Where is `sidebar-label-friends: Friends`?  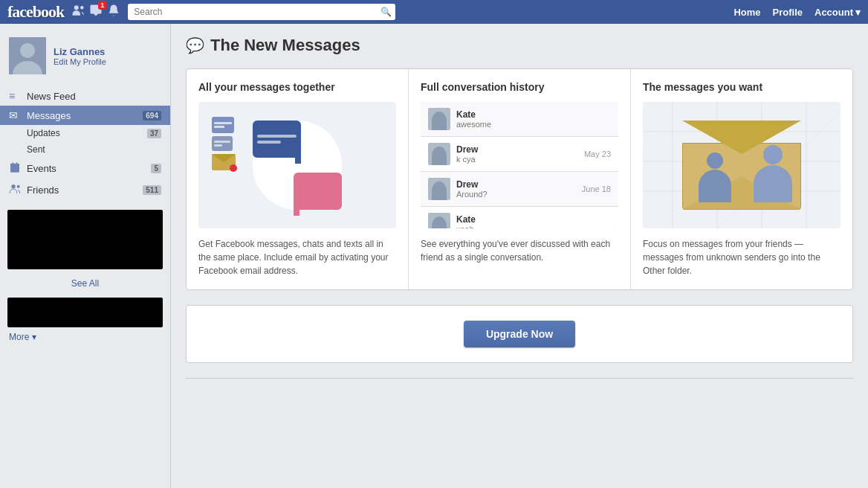 sidebar-label-friends: Friends is located at coordinates (85, 190).